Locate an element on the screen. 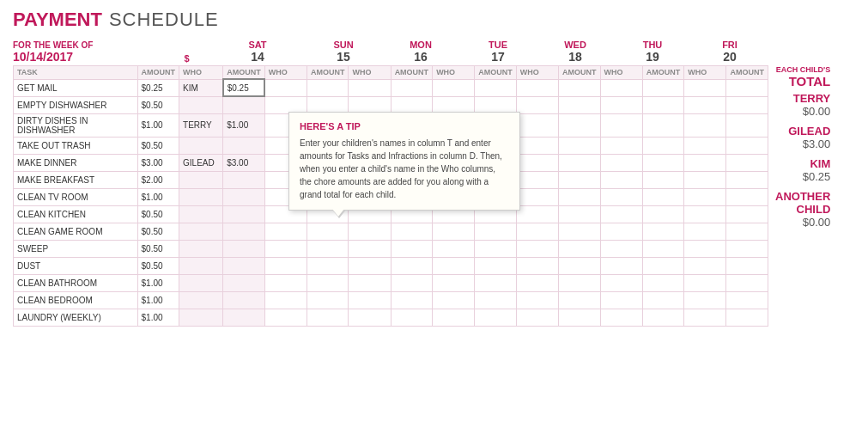 This screenshot has width=868, height=434. sun-header: SUN 15 is located at coordinates (343, 52).